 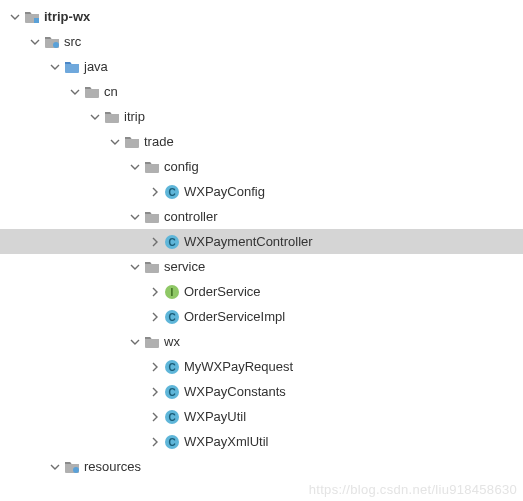 I want to click on tree-row-wx: wx, so click(x=262, y=342).